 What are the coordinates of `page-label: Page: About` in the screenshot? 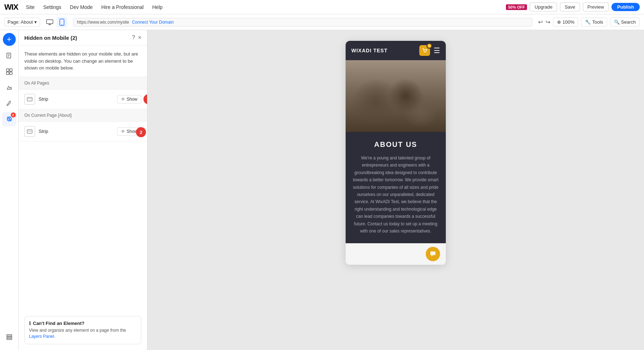 It's located at (20, 22).